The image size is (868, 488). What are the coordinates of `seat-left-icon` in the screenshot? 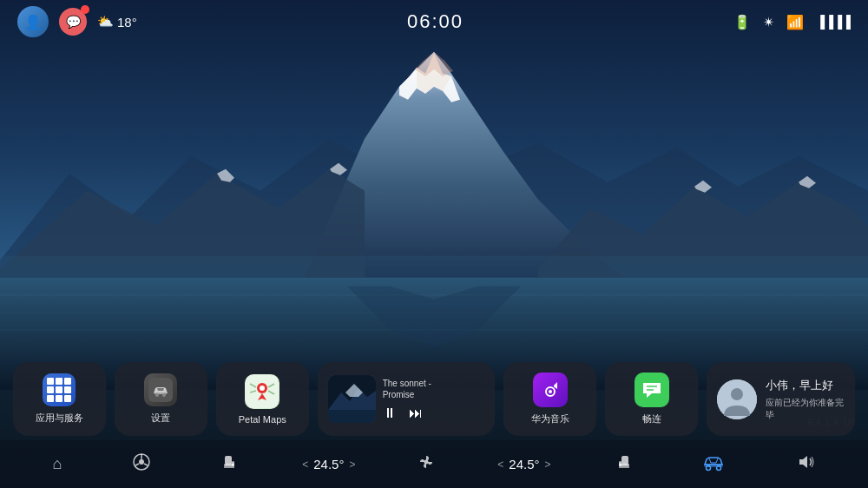 It's located at (231, 464).